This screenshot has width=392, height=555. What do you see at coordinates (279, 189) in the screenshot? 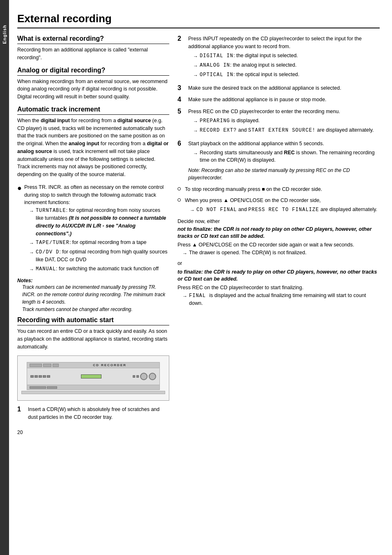
I see `open-bullet-stop: To stop recording manually press ■ on th…` at bounding box center [279, 189].